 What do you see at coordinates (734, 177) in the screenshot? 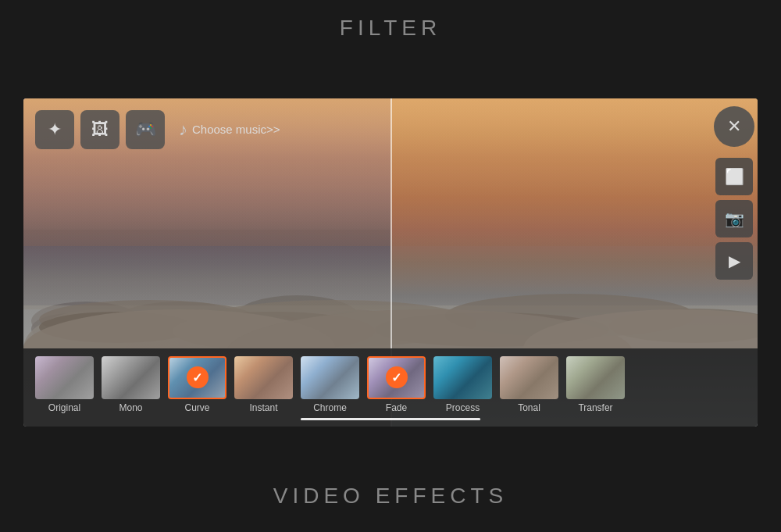
I see `video-frame-icon: ⬜` at bounding box center [734, 177].